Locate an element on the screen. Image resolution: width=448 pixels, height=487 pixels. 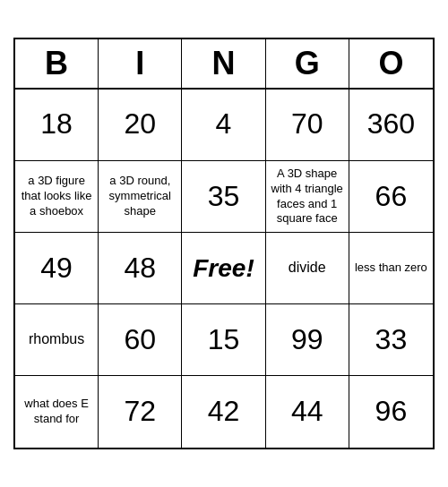
header-letter: N is located at coordinates (224, 64).